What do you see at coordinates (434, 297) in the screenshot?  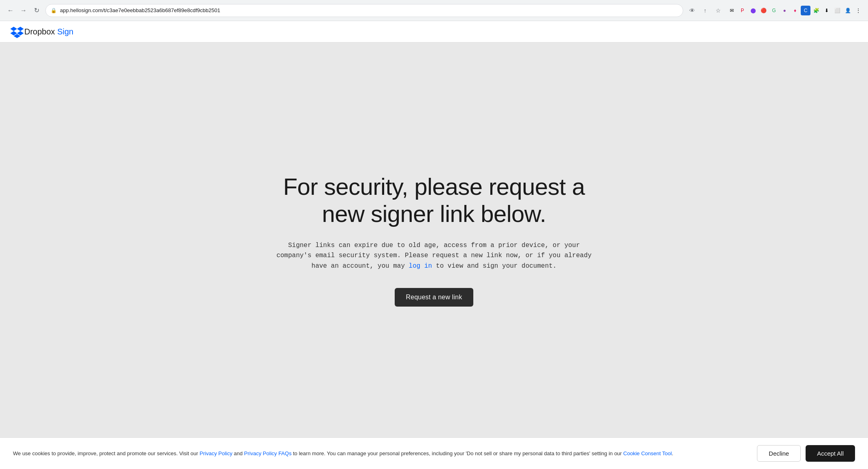 I see `request-new-link-button: Request a new link` at bounding box center [434, 297].